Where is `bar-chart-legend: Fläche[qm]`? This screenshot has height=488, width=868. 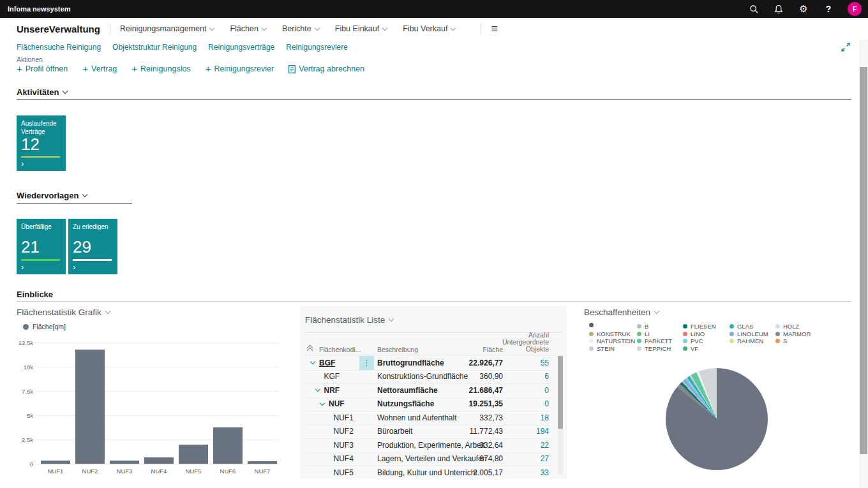 bar-chart-legend: Fläche[qm] is located at coordinates (45, 327).